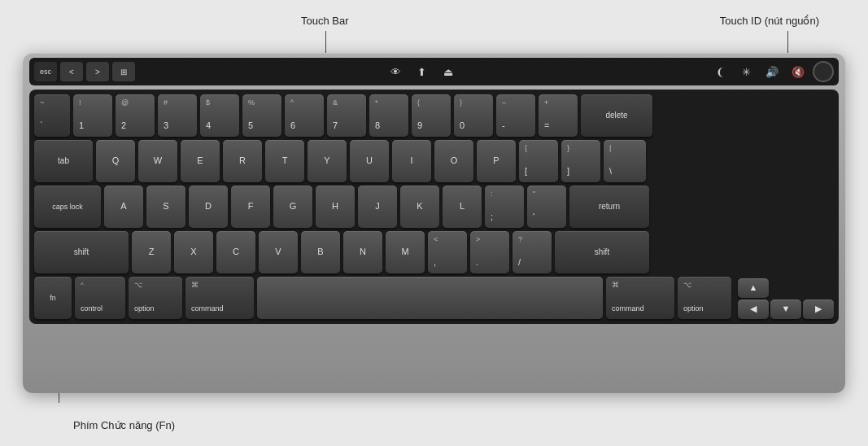  Describe the element at coordinates (454, 161) in the screenshot. I see `key-o: O` at that location.